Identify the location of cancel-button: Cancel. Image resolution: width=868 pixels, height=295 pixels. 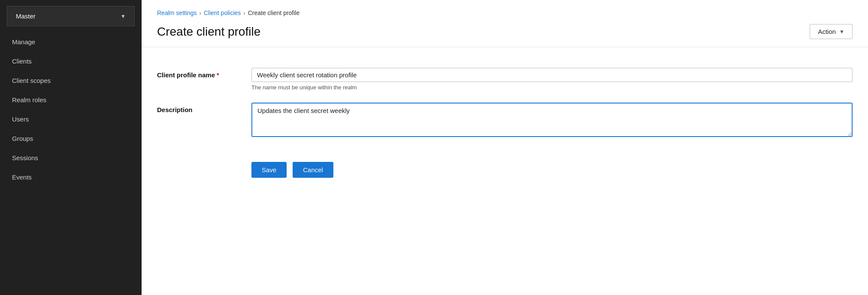
(313, 170).